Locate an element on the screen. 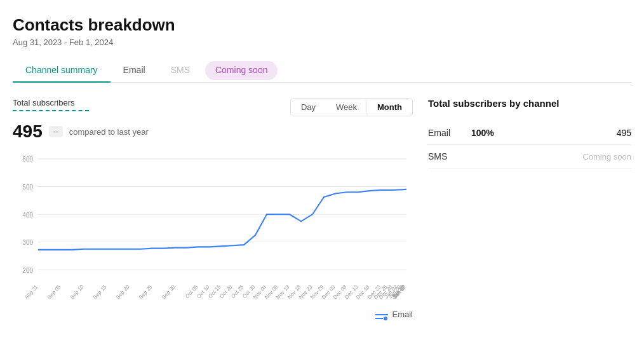 The width and height of the screenshot is (644, 349). legend-label: Email is located at coordinates (403, 314).